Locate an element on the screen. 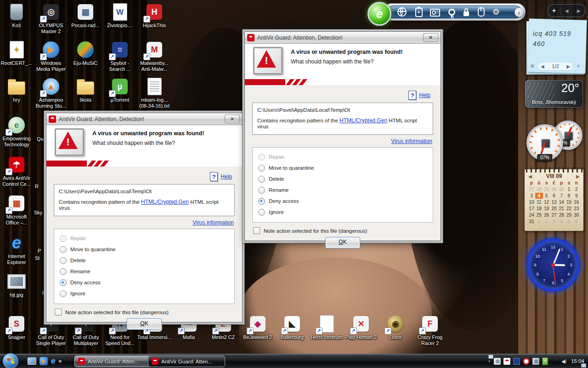  clock-gadget: 121234567891011 is located at coordinates (553, 265).